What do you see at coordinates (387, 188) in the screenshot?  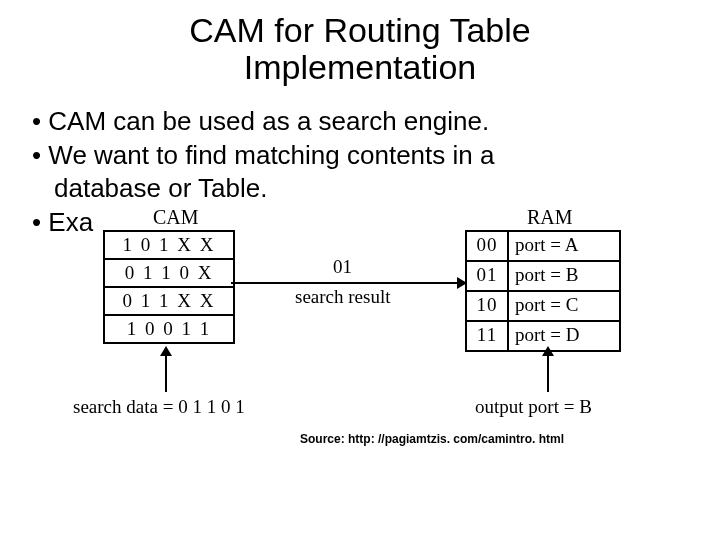 I see `bullet-2-line-2: database or Table.` at bounding box center [387, 188].